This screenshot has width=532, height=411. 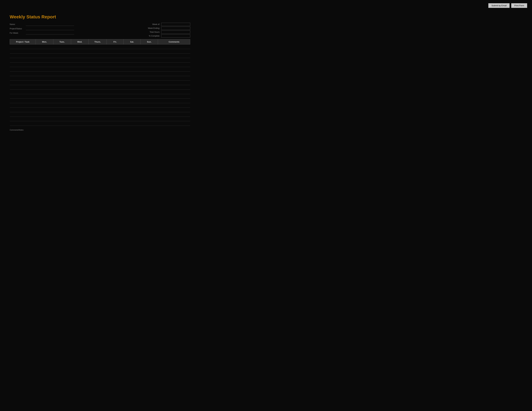 What do you see at coordinates (23, 96) in the screenshot?
I see `row-11-col-0-input` at bounding box center [23, 96].